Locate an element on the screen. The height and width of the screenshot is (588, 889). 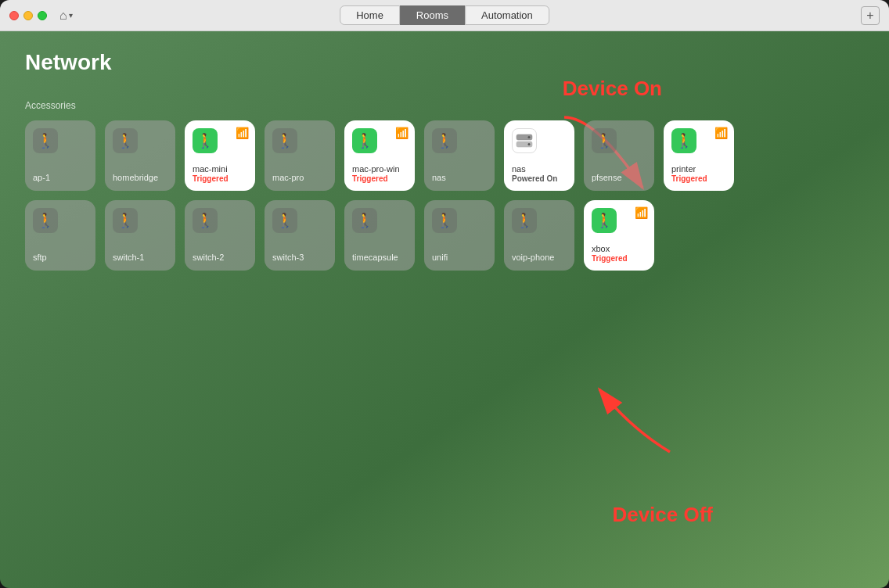
pfsense-label: pfsense is located at coordinates (607, 178).